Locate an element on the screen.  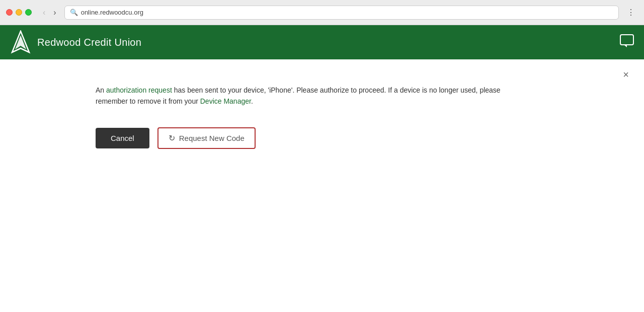
chat-icon is located at coordinates (627, 41).